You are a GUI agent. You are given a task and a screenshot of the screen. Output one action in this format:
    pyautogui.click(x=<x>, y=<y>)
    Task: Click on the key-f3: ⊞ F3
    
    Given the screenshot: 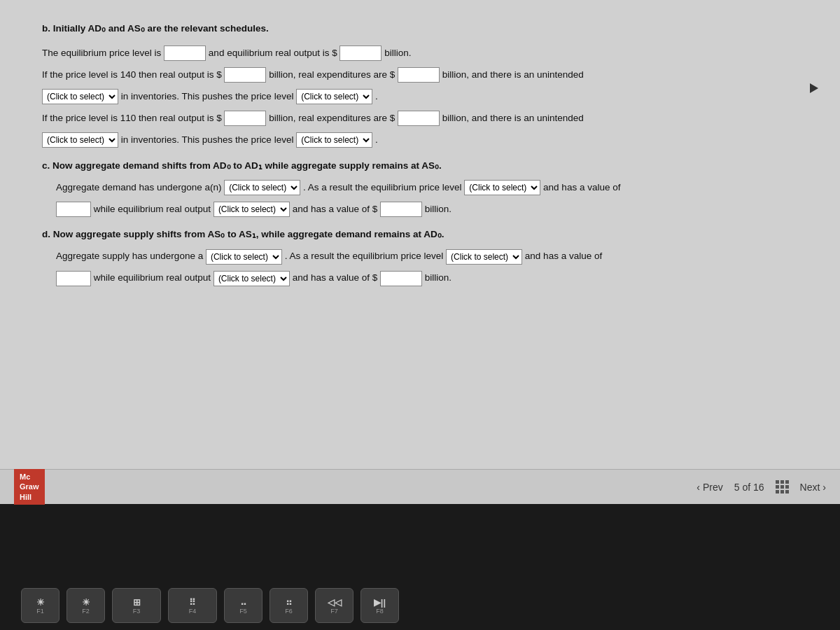 What is the action you would take?
    pyautogui.click(x=136, y=606)
    